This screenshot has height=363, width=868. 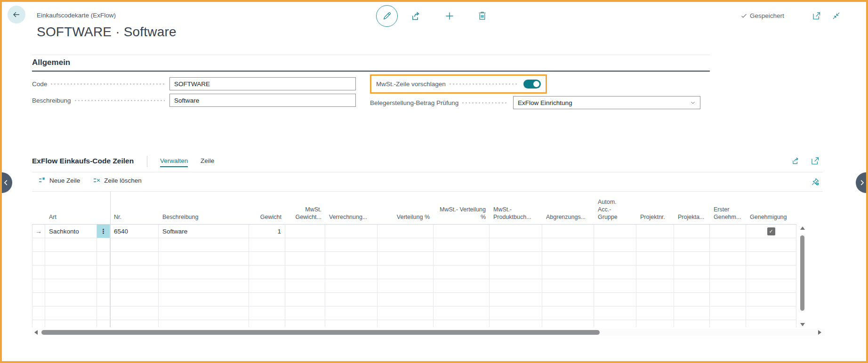 I want to click on column-header-mwst-produktbuch: MwSt.- Produktbuch..., so click(x=516, y=215).